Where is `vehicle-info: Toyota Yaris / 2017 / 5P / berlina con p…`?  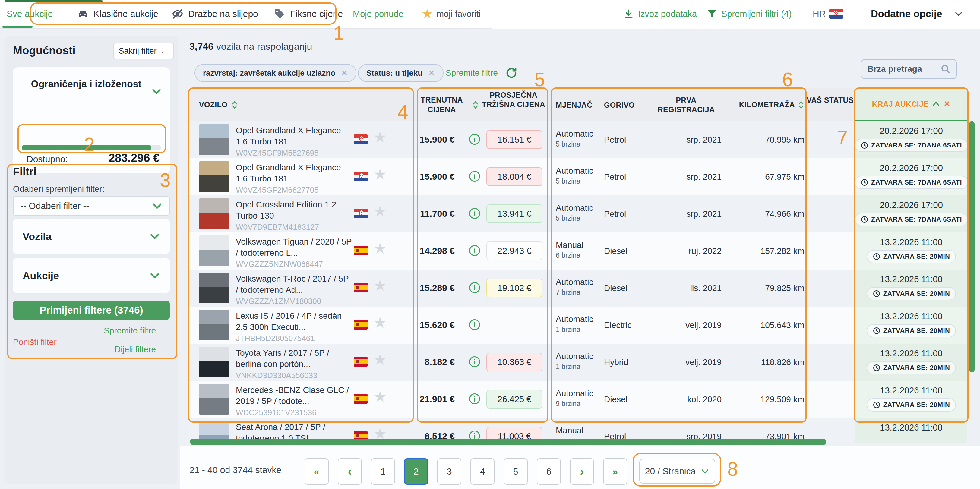
vehicle-info: Toyota Yaris / 2017 / 5P / berlina con p… is located at coordinates (294, 364).